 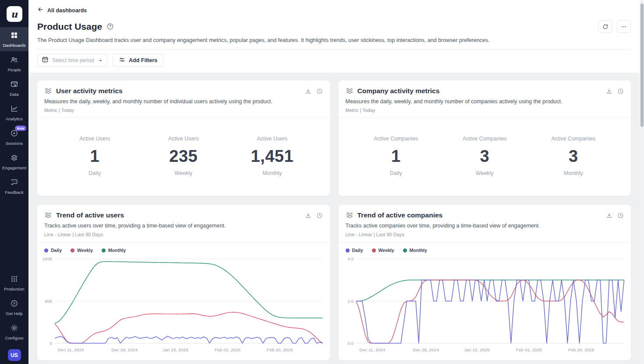 What do you see at coordinates (62, 10) in the screenshot?
I see `back-link: All dashboards` at bounding box center [62, 10].